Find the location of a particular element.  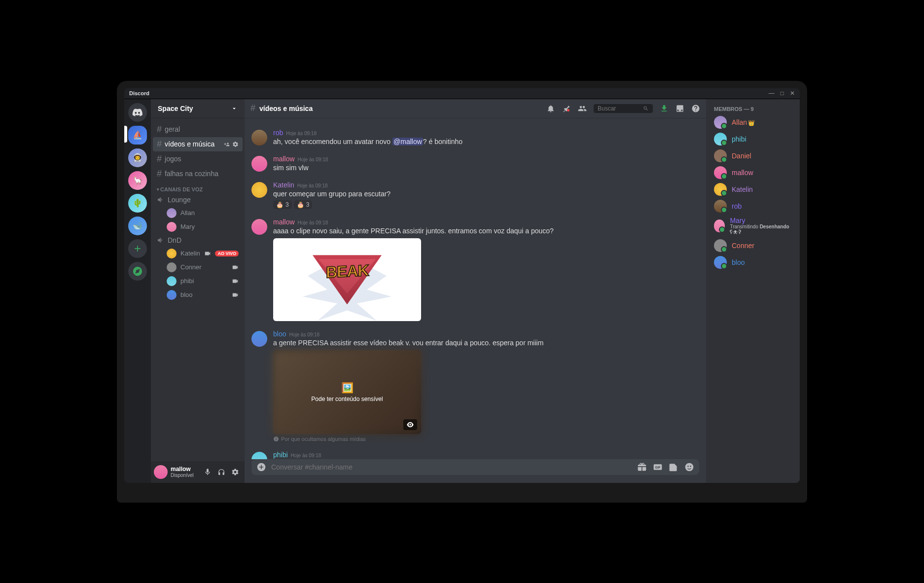

channel-name: Lounge is located at coordinates (203, 200).